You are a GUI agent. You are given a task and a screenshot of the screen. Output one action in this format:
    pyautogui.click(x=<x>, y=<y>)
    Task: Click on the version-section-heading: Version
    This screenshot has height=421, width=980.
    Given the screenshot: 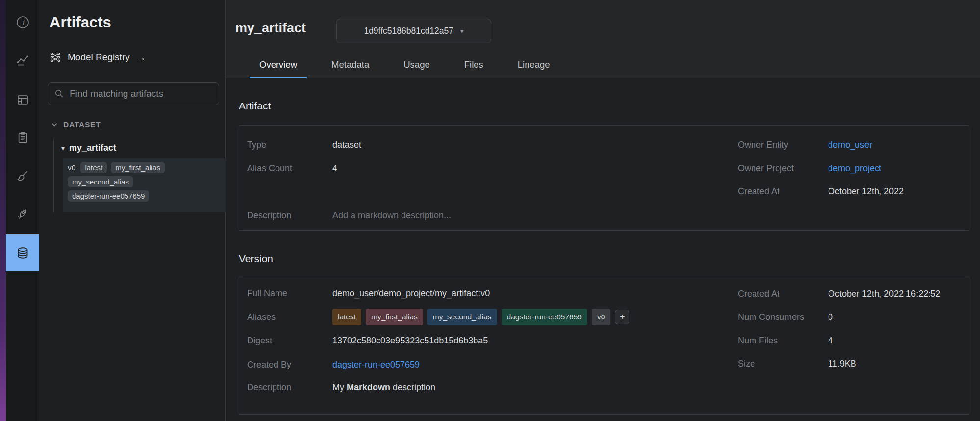 What is the action you would take?
    pyautogui.click(x=256, y=259)
    